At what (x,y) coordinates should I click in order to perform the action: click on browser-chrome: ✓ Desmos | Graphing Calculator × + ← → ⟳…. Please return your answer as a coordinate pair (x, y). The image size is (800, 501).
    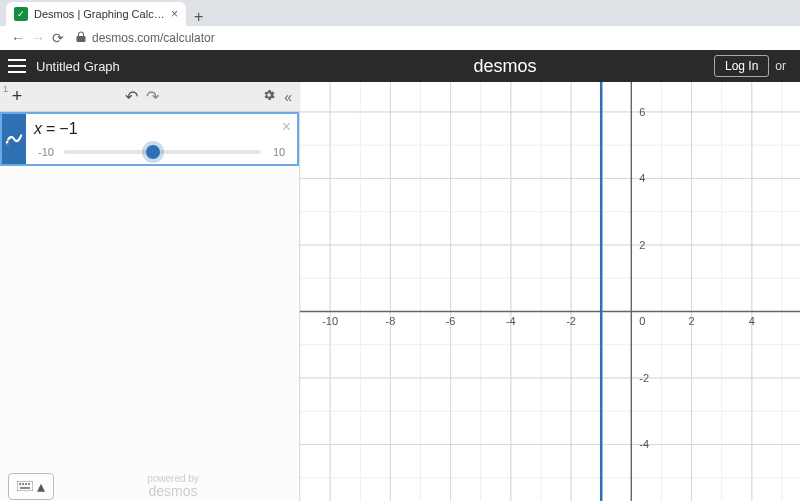
    Looking at the image, I should click on (400, 25).